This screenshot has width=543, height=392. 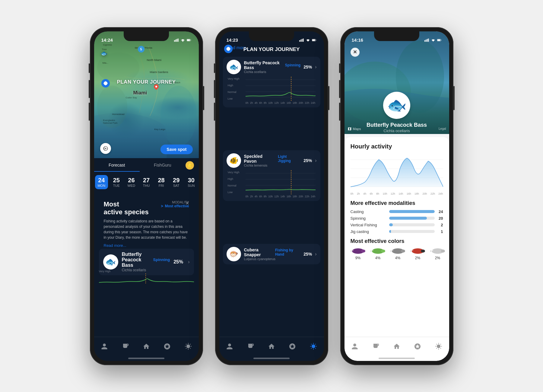 I want to click on fish-name-sp: Speckled Pavon, so click(x=260, y=159).